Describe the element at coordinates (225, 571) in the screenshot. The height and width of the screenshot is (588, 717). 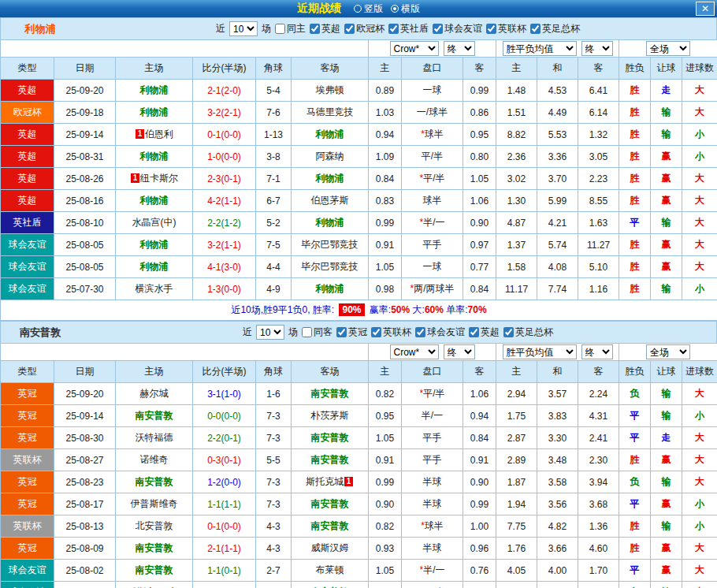
I see `score-cell: 1-1(0-1)` at that location.